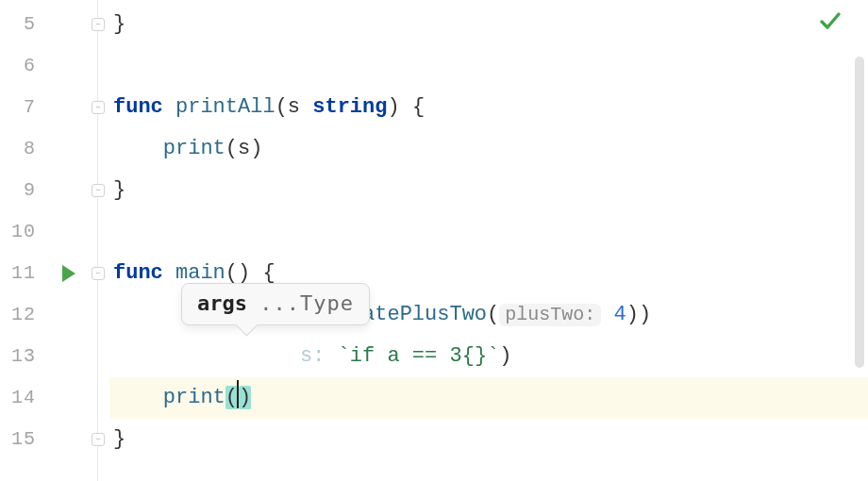  What do you see at coordinates (489, 108) in the screenshot?
I see `code-line: func printAll(s string) {` at bounding box center [489, 108].